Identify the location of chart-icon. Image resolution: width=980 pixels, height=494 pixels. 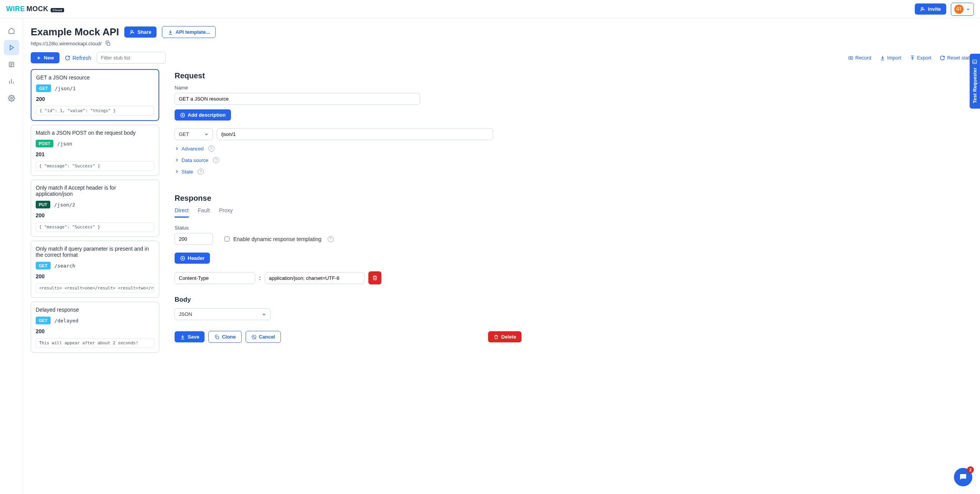
(12, 81).